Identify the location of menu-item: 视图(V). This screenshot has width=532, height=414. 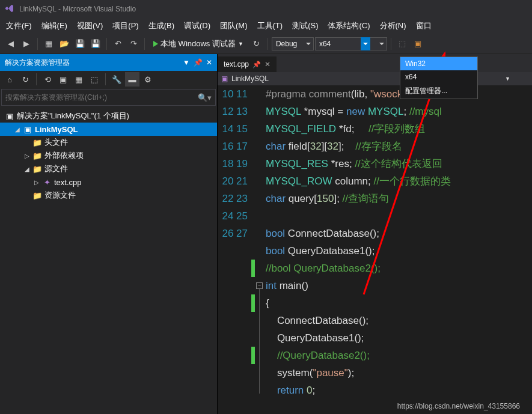
(90, 26).